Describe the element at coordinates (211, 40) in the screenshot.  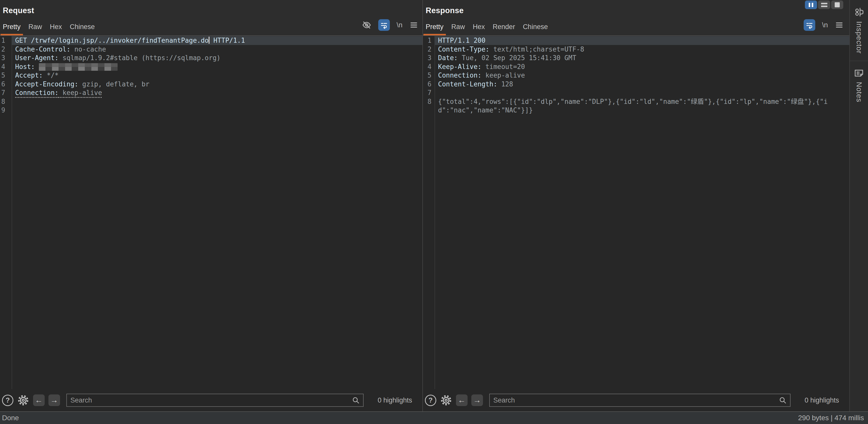
I see `code-line: 1GET /trwfe/login.jsp/../invoker/findTen…` at that location.